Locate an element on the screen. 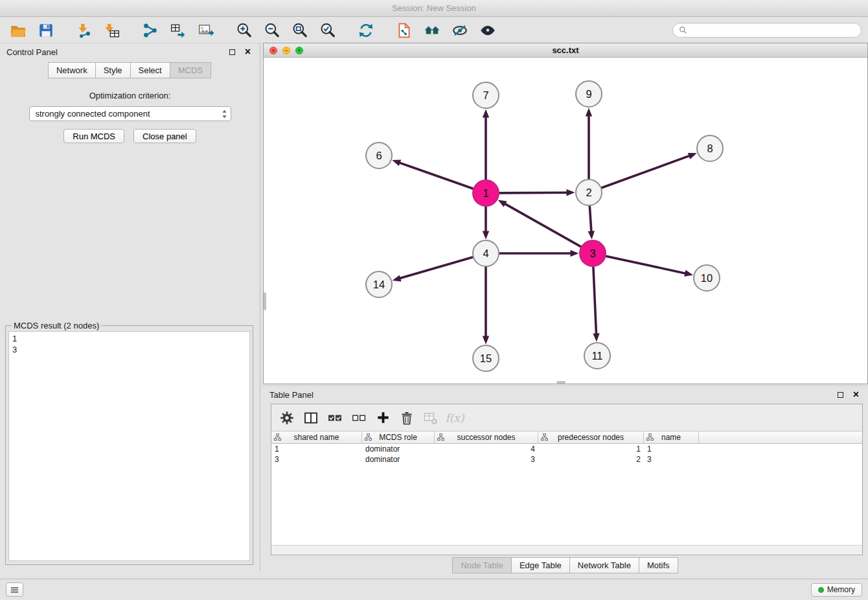 This screenshot has width=868, height=600. close-control-panel-button: × is located at coordinates (247, 52).